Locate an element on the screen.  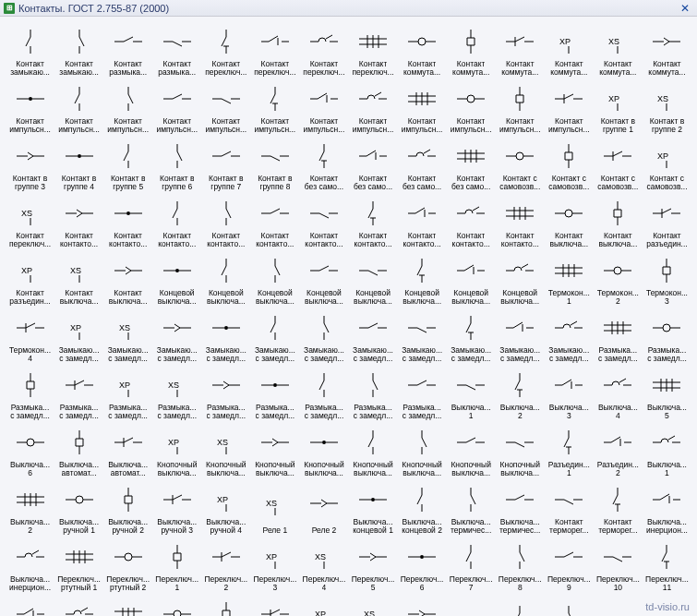
shape-item: XSРазмыка...с замедл... is located at coordinates (177, 393).